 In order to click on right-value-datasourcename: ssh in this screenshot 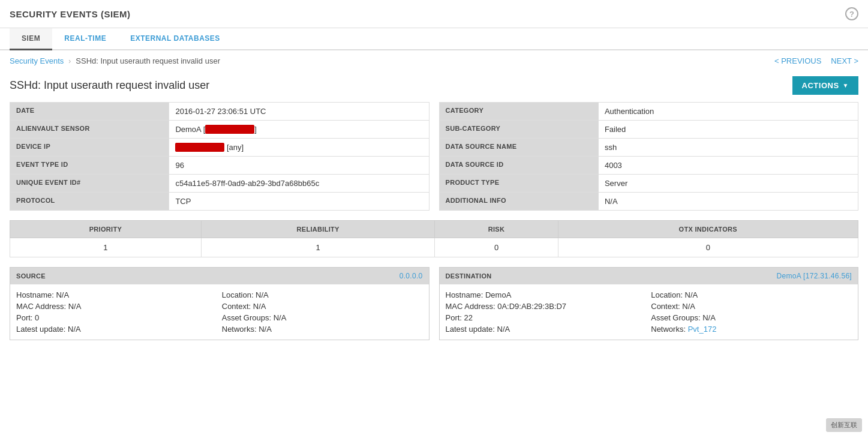, I will do `click(728, 148)`.